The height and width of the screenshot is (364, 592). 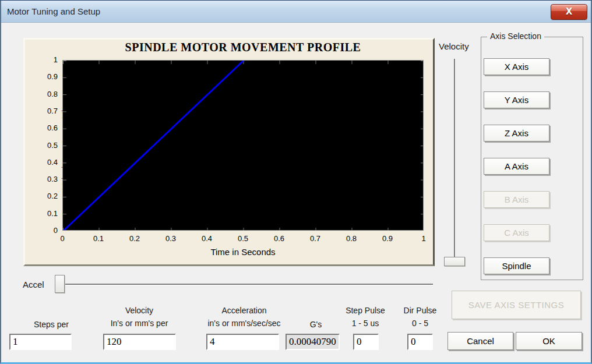 What do you see at coordinates (315, 239) in the screenshot?
I see `x-tick-label: 0.7` at bounding box center [315, 239].